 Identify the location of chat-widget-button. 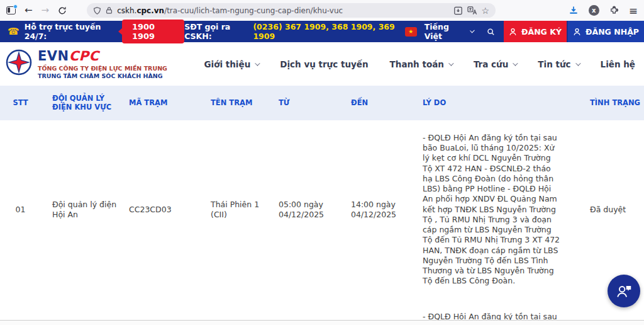
(624, 291).